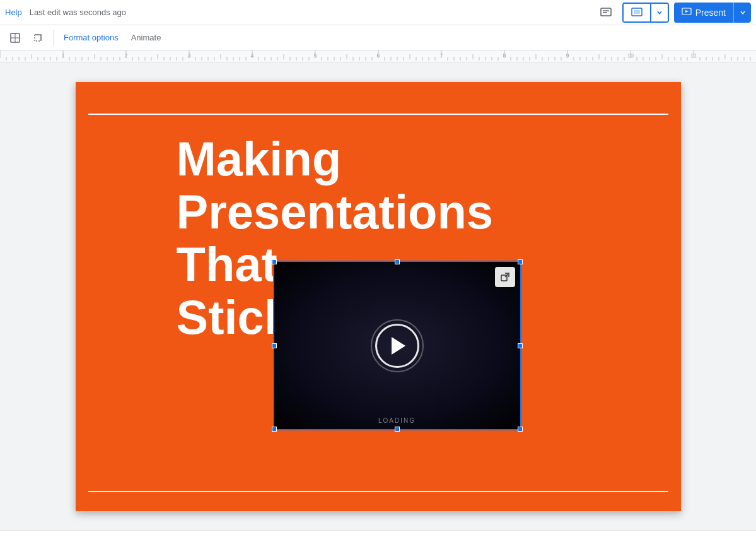 The height and width of the screenshot is (549, 756). What do you see at coordinates (398, 346) in the screenshot?
I see `play-triangle-icon` at bounding box center [398, 346].